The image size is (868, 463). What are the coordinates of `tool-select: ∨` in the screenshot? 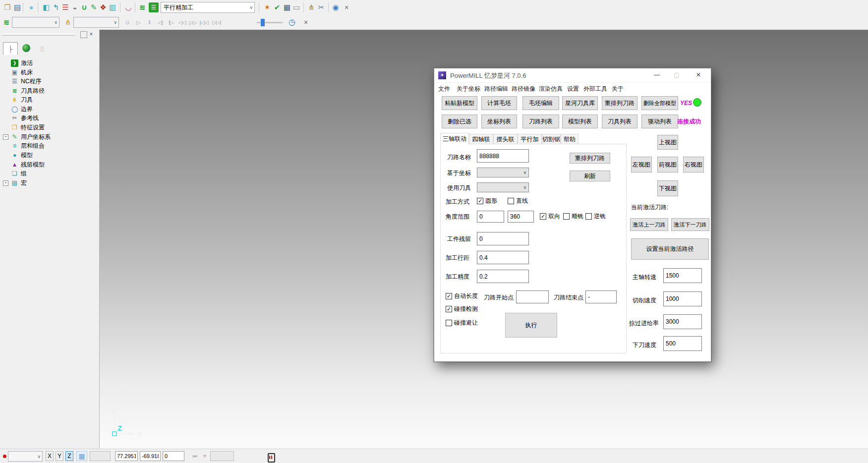 It's located at (96, 22).